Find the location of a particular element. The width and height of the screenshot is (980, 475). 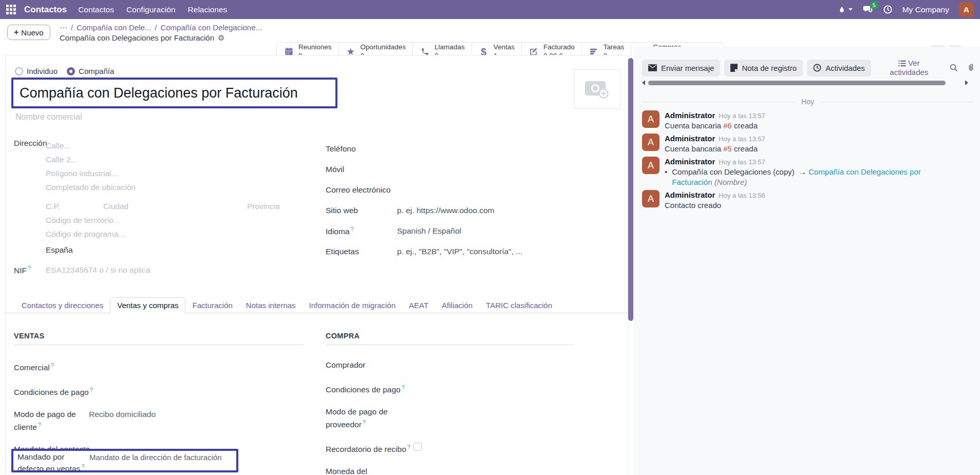

breadcrumb-ellipsis: ⋯ is located at coordinates (64, 28).